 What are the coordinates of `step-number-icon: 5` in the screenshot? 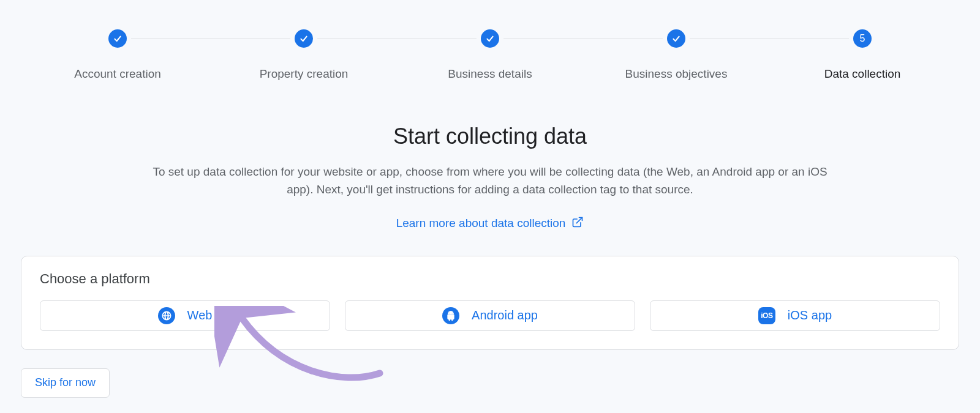 It's located at (862, 39).